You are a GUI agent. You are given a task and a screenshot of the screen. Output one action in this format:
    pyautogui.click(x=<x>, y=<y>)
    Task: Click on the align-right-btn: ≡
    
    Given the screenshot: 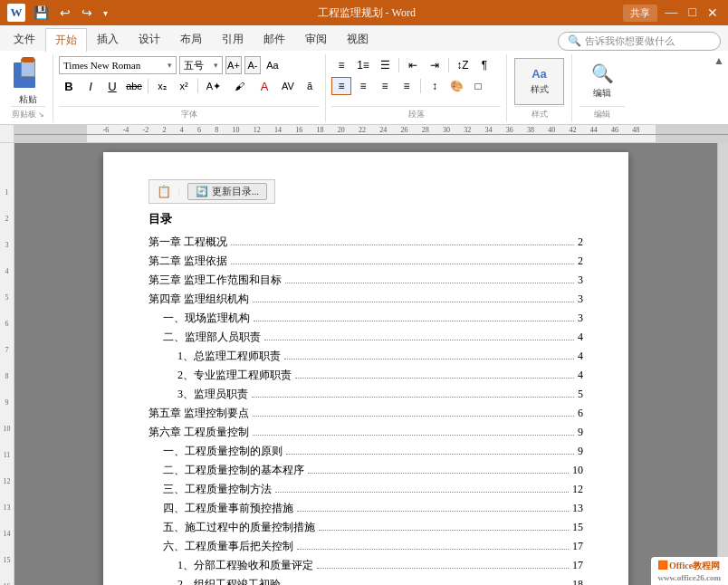 What is the action you would take?
    pyautogui.click(x=385, y=86)
    